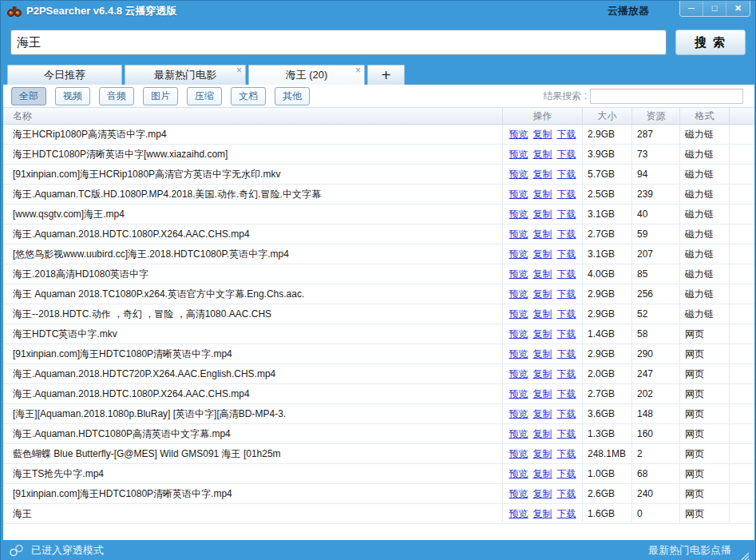  What do you see at coordinates (248, 96) in the screenshot?
I see `filter-button-文档: 文档` at bounding box center [248, 96].